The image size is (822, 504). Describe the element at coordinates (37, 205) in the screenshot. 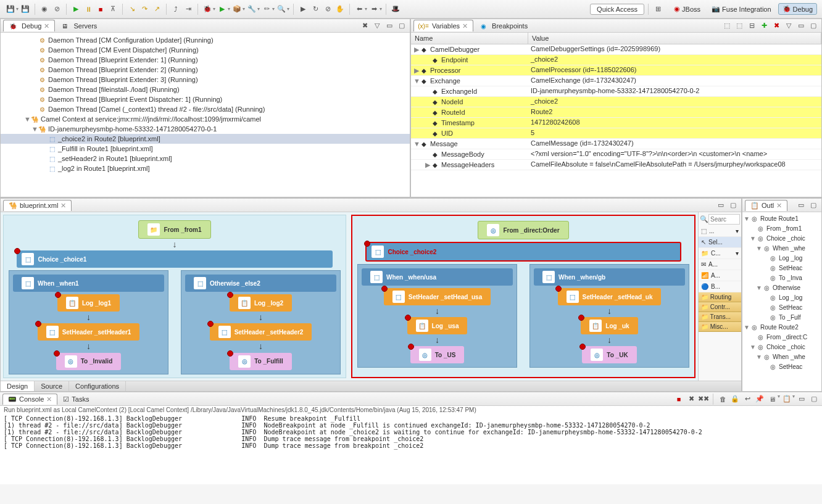

I see `tab-blueprint: 🐪blueprint.xml ✕` at that location.